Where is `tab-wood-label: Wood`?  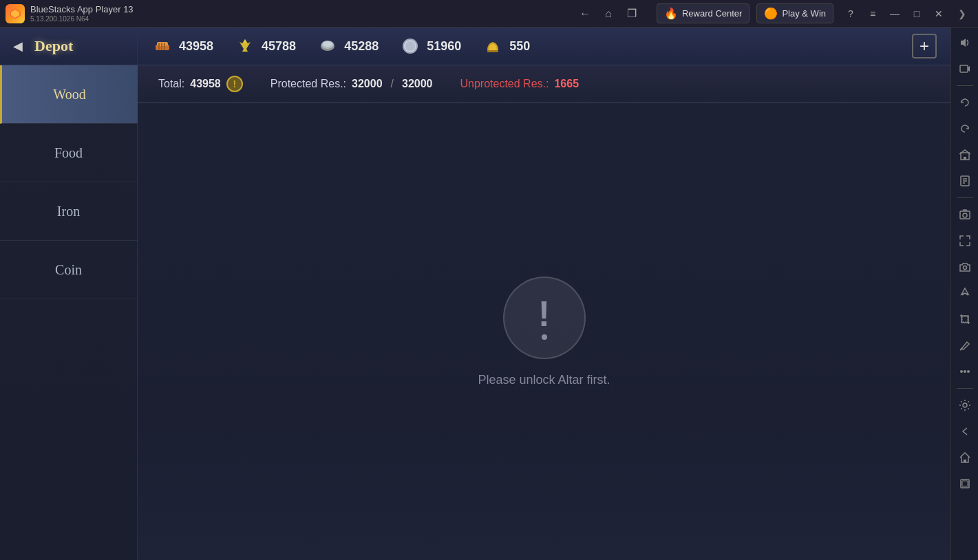
tab-wood-label: Wood is located at coordinates (69, 95).